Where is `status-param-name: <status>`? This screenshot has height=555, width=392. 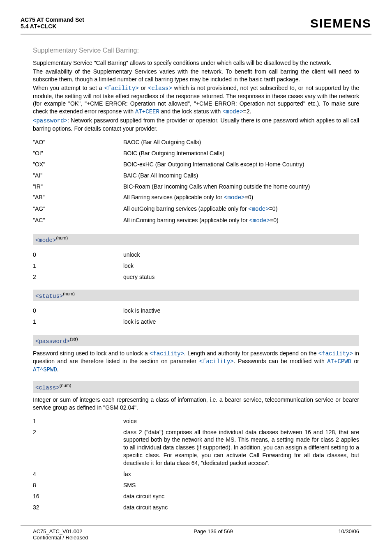
status-param-name: <status> is located at coordinates (49, 296).